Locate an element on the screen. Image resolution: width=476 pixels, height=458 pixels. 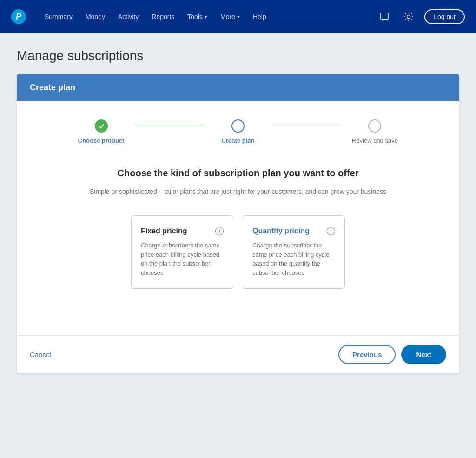
step-3-label: Review and save is located at coordinates (375, 140).